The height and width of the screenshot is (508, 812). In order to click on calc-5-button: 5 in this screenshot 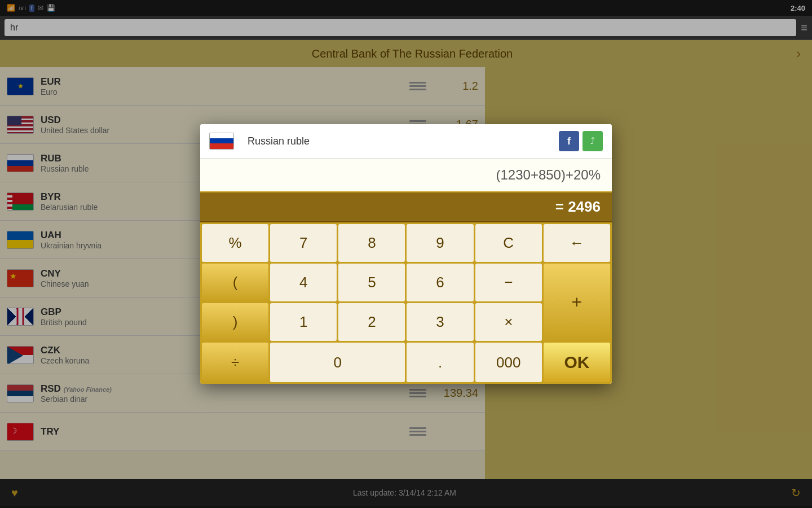, I will do `click(372, 282)`.